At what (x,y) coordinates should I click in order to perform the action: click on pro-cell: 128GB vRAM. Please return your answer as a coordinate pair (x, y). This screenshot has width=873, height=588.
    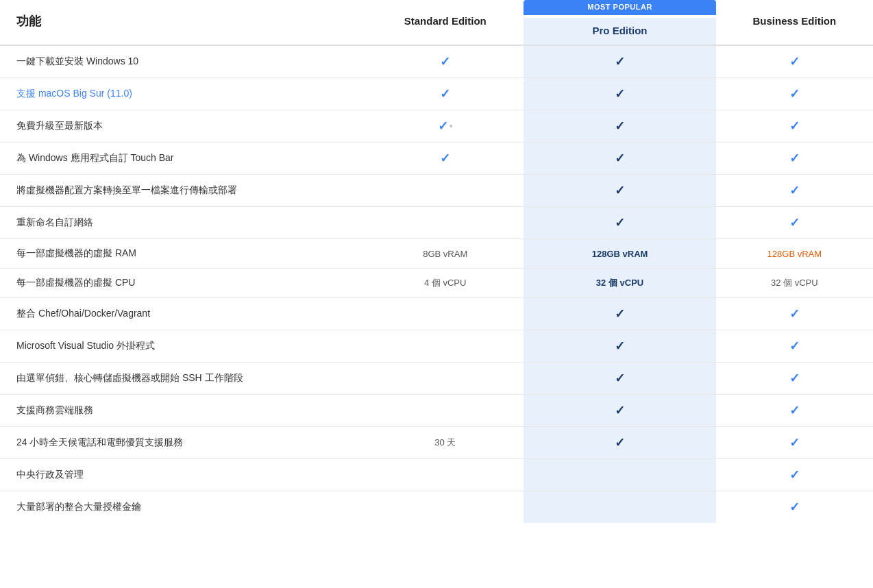
    Looking at the image, I should click on (619, 254).